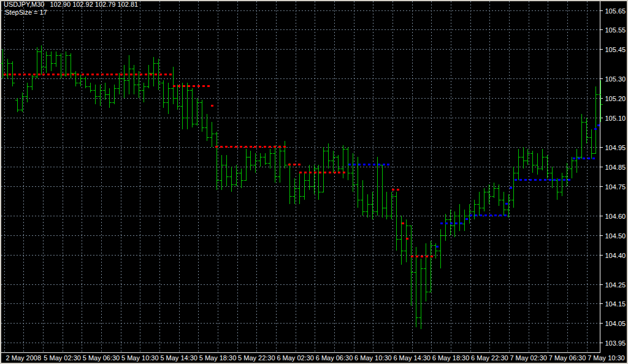 The width and height of the screenshot is (628, 364). Describe the element at coordinates (24, 4) in the screenshot. I see `chart-symbol-period: USDJPY,M30` at that location.